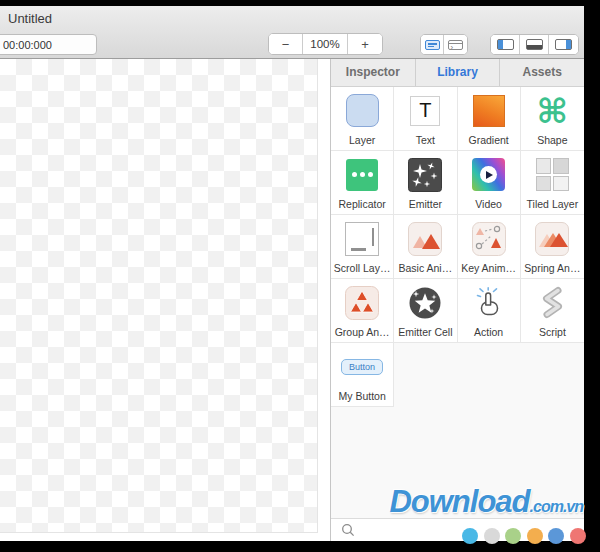 Image resolution: width=600 pixels, height=552 pixels. What do you see at coordinates (534, 44) in the screenshot?
I see `panel-toggle-control` at bounding box center [534, 44].